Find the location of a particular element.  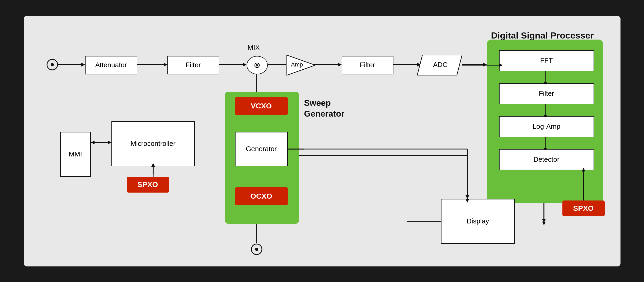

amp-svg: Amp is located at coordinates (301, 65).